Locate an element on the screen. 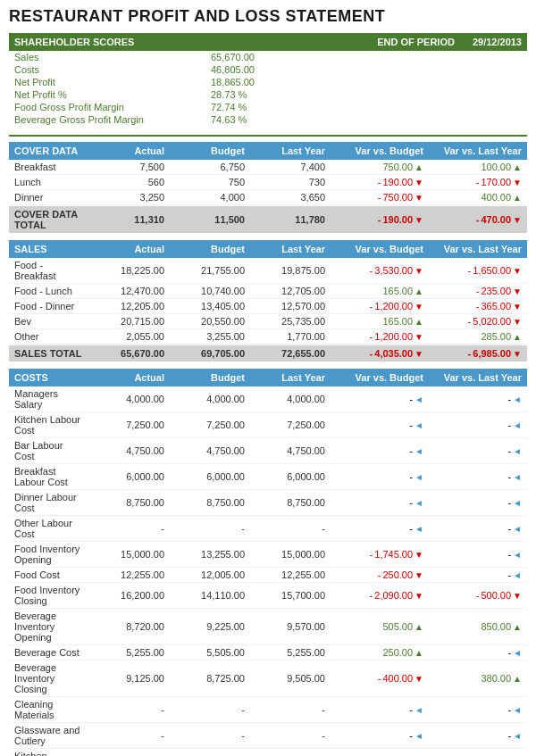 The image size is (536, 756). summary-table: Sales65,670.00Costs46,805.00Net Profit18… is located at coordinates (268, 88).